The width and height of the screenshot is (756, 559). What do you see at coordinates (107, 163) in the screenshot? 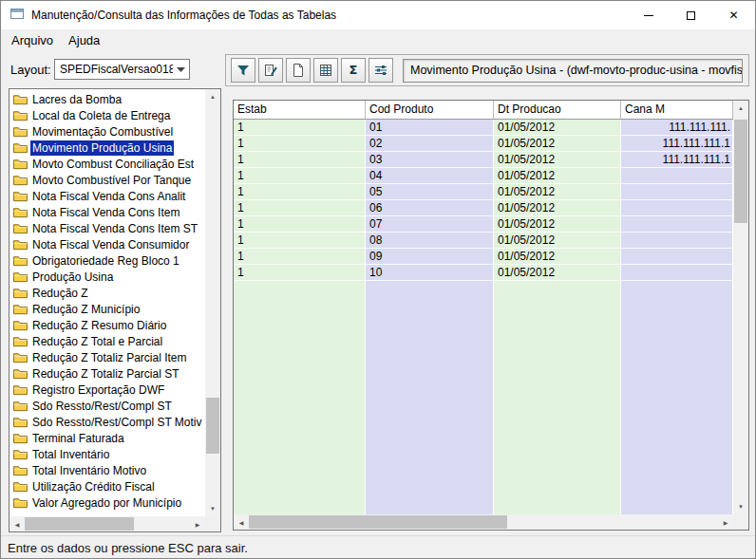
I see `tree-item: Movto Combust Conciliação Est` at bounding box center [107, 163].